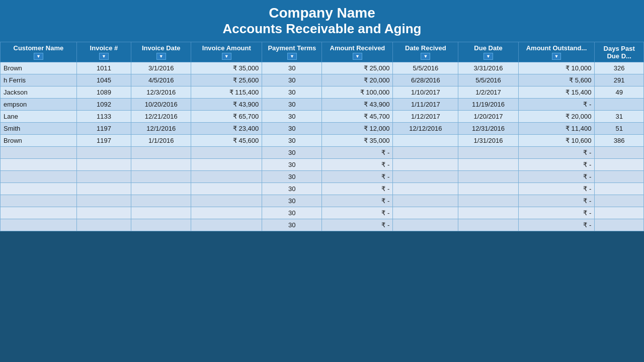  What do you see at coordinates (426, 93) in the screenshot?
I see `cell-date_received: 1/10/2017` at bounding box center [426, 93].